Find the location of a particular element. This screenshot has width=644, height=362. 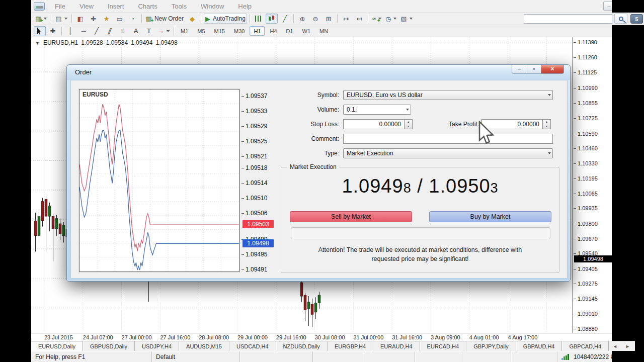

current-price-badge: 1.09498 is located at coordinates (593, 259).